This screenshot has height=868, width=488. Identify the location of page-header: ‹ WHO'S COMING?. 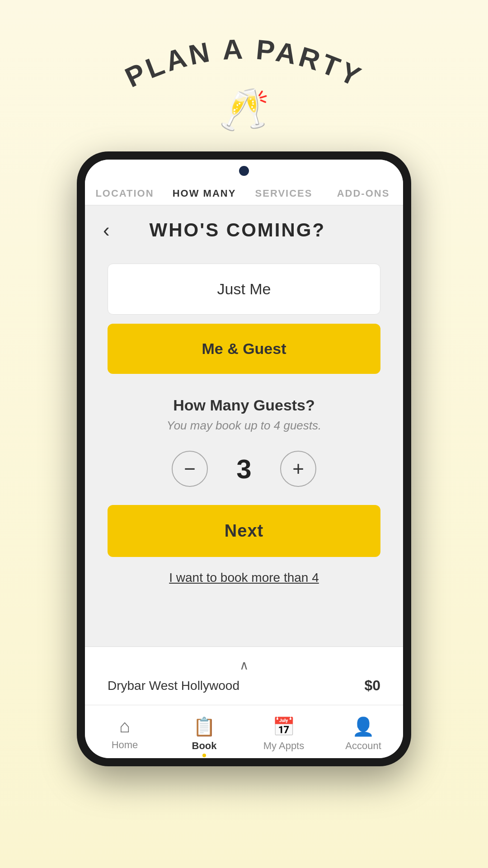
(244, 226).